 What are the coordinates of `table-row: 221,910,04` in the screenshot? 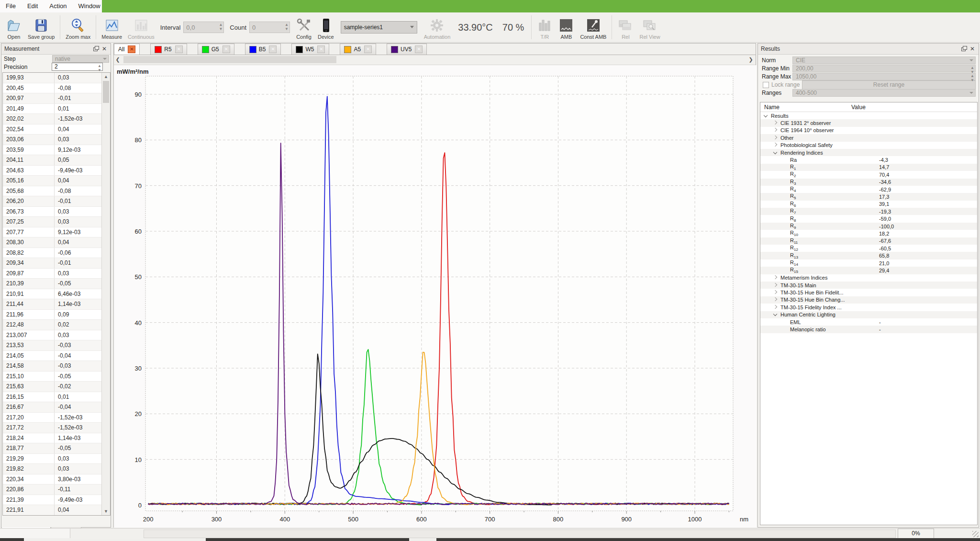 It's located at (56, 510).